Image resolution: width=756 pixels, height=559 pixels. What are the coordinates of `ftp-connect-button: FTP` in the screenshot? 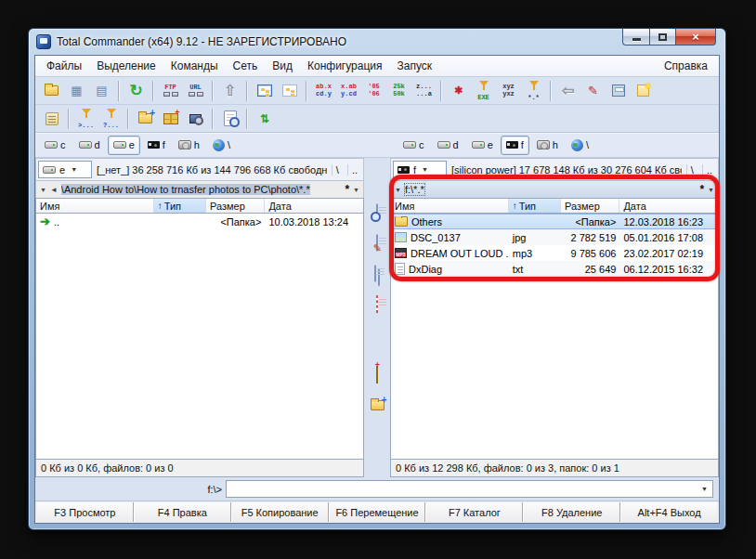 It's located at (171, 91).